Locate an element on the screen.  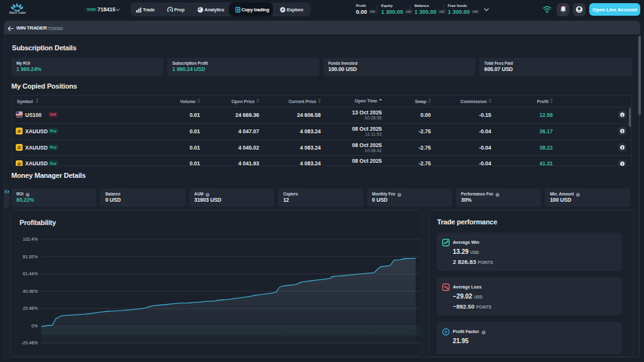
svg-text: 20.48% is located at coordinates (30, 308).